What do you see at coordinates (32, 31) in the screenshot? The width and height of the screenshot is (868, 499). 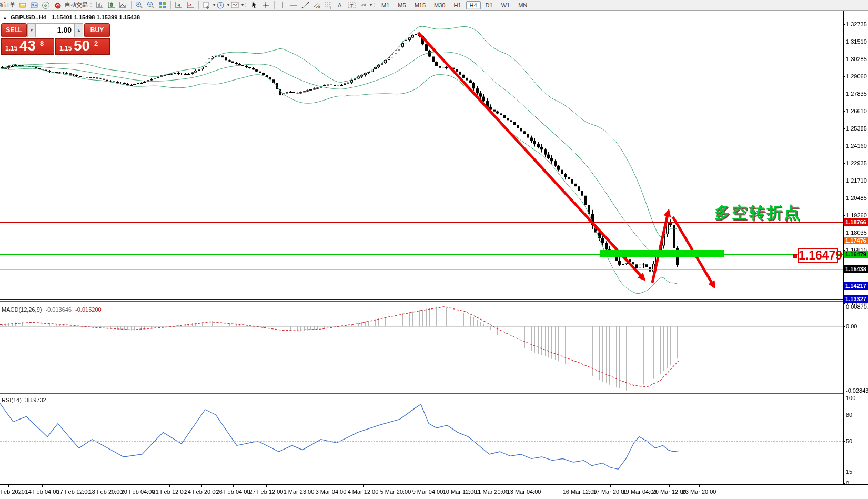 I see `volume-decrease-button: ▼` at bounding box center [32, 31].